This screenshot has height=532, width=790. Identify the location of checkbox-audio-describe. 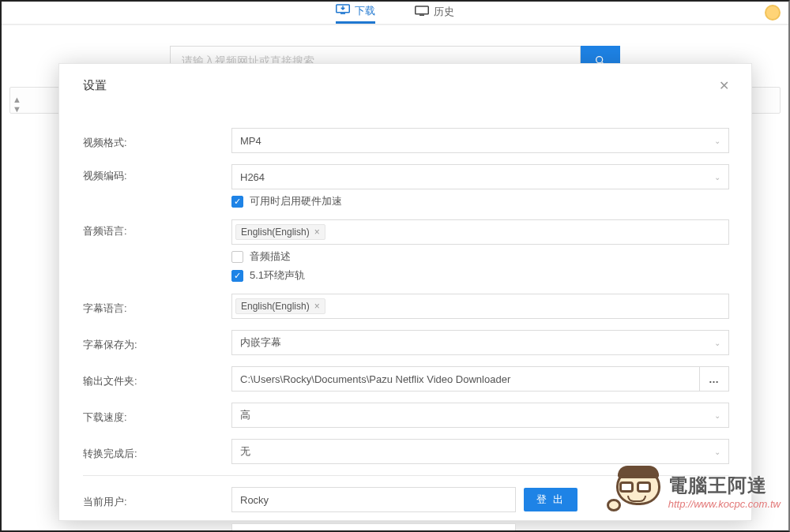
(237, 257).